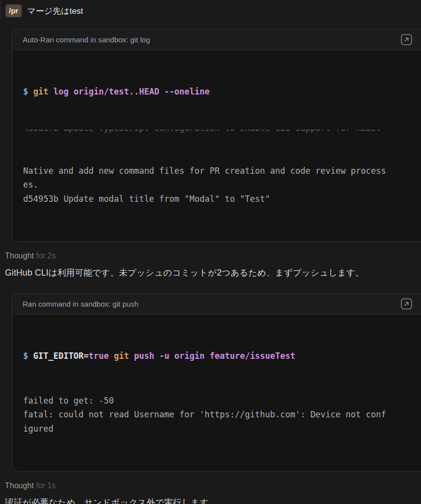  Describe the element at coordinates (217, 304) in the screenshot. I see `terminal-header: Ran command in sandbox: git push` at that location.